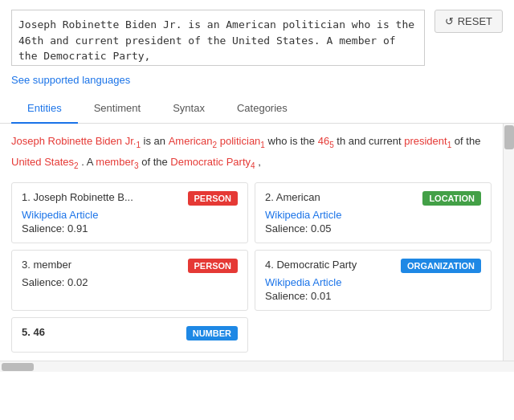  I want to click on entity-2-wiki-link: Wikipedia Article, so click(373, 215).